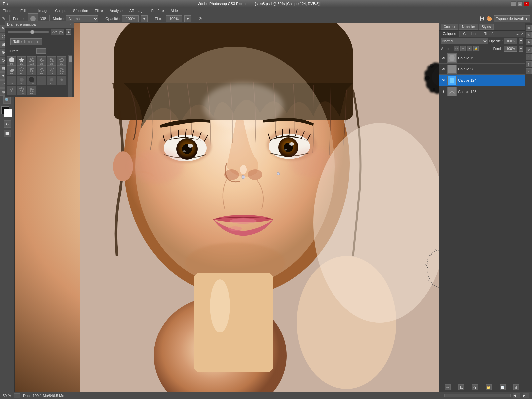 This screenshot has height=399, width=532. Describe the element at coordinates (443, 69) in the screenshot. I see `eye-icon-58: 👁` at that location.